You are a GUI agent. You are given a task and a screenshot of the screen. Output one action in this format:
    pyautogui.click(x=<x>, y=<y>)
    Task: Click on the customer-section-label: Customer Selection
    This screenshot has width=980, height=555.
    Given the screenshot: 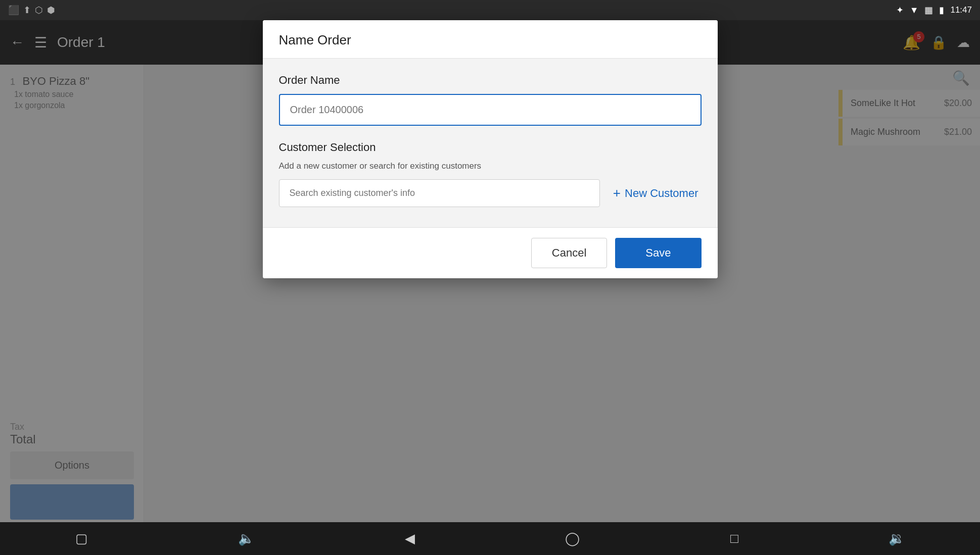 What is the action you would take?
    pyautogui.click(x=490, y=147)
    